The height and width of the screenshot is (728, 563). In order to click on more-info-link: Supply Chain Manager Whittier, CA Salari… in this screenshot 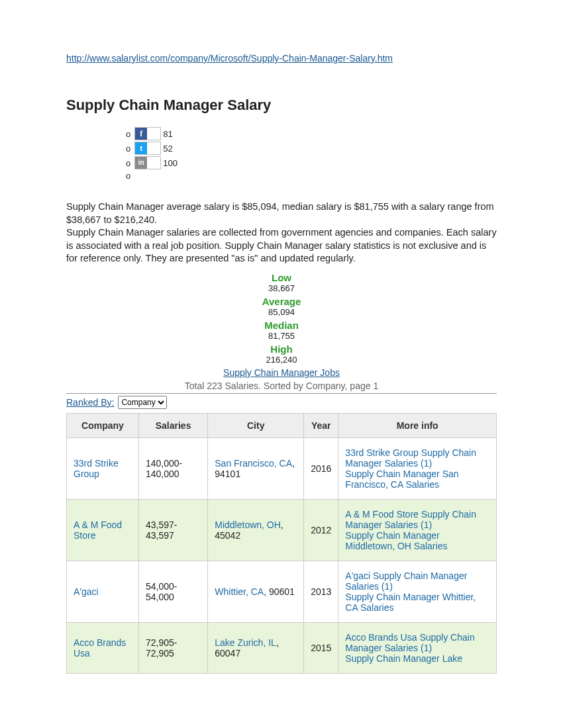, I will do `click(417, 602)`.